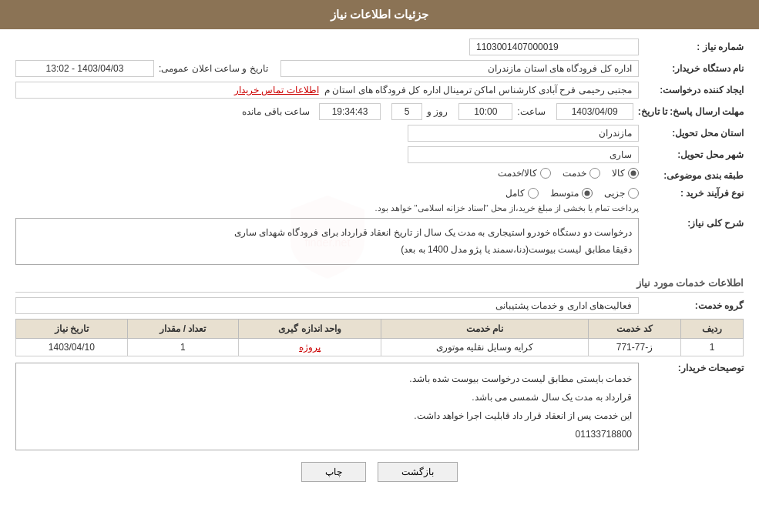 This screenshot has height=532, width=759. Describe the element at coordinates (690, 112) in the screenshot. I see `response-deadline-label: مهلت ارسال پاسخ: تا تاریخ:` at that location.